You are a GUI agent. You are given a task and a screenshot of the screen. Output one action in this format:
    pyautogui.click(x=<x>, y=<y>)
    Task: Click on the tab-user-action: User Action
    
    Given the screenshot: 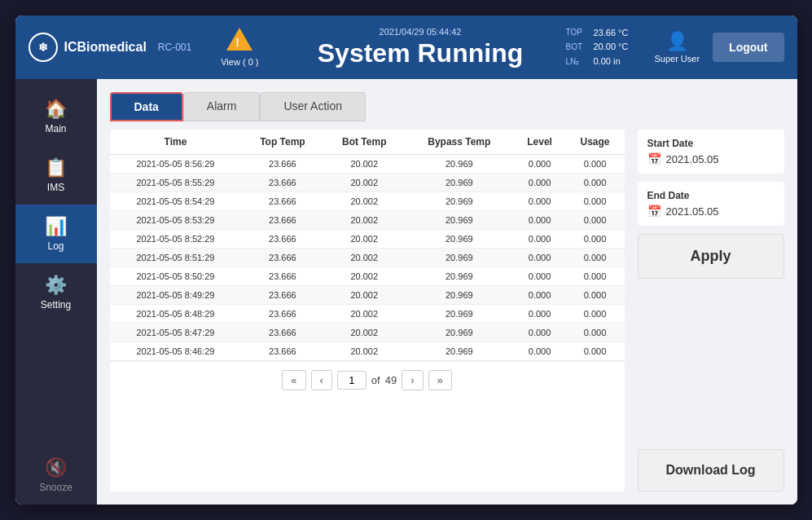 What is the action you would take?
    pyautogui.click(x=313, y=107)
    